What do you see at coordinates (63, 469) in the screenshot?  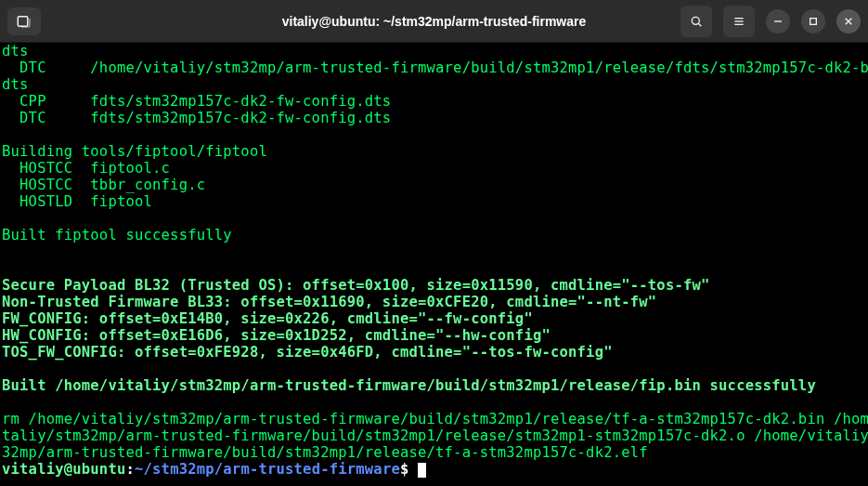 I see `prompt-user-host: vitaliy@ubuntu` at bounding box center [63, 469].